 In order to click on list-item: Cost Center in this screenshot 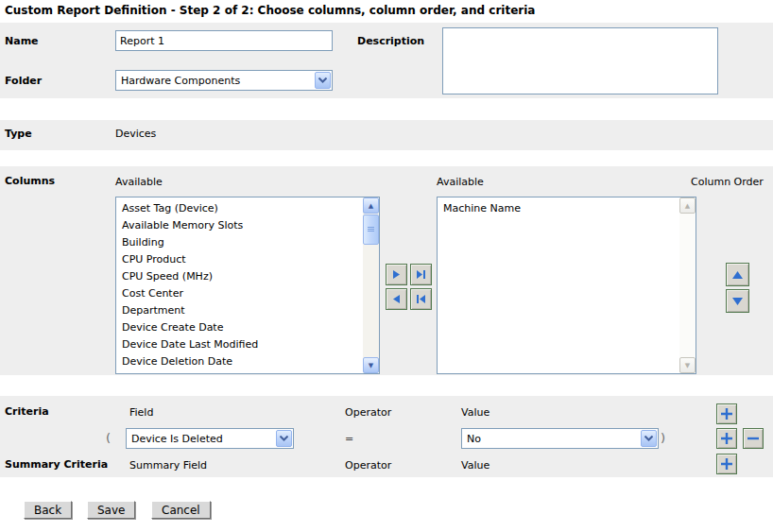, I will do `click(240, 294)`.